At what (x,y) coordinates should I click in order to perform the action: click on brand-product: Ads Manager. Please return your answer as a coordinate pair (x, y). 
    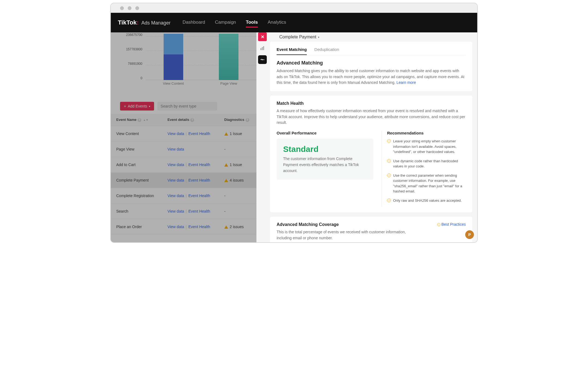
    Looking at the image, I should click on (156, 23).